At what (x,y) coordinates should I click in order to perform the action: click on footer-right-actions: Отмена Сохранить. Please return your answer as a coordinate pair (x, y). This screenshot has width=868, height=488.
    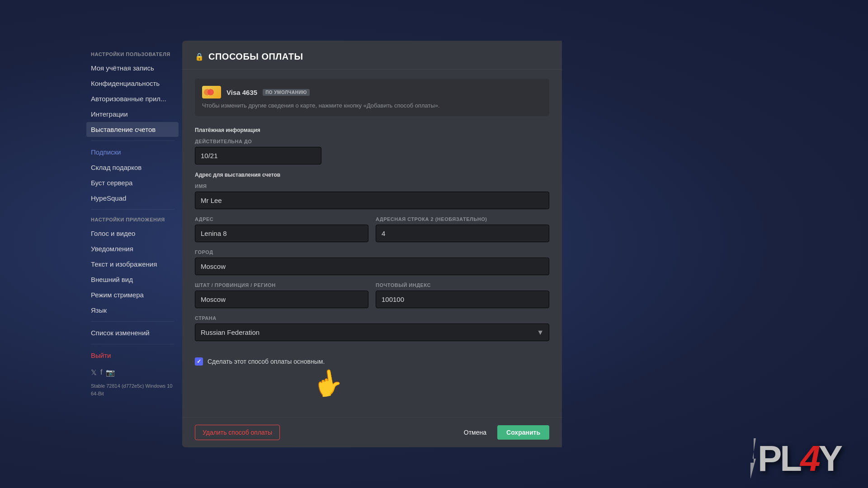
    Looking at the image, I should click on (504, 432).